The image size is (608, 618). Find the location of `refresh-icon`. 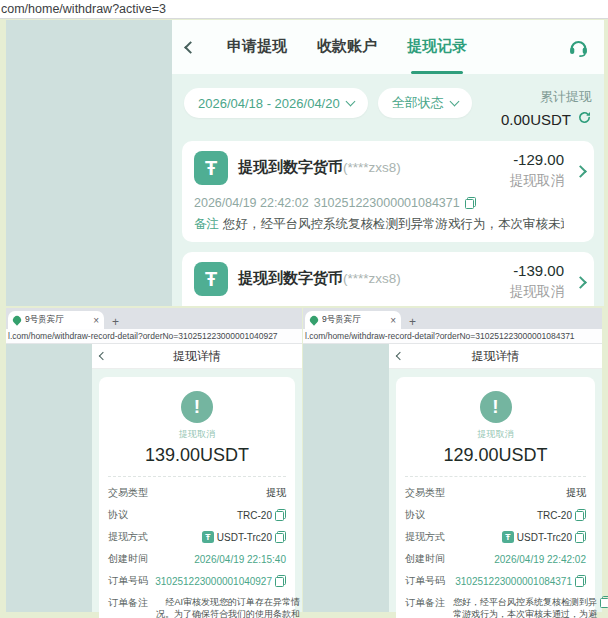

refresh-icon is located at coordinates (584, 120).